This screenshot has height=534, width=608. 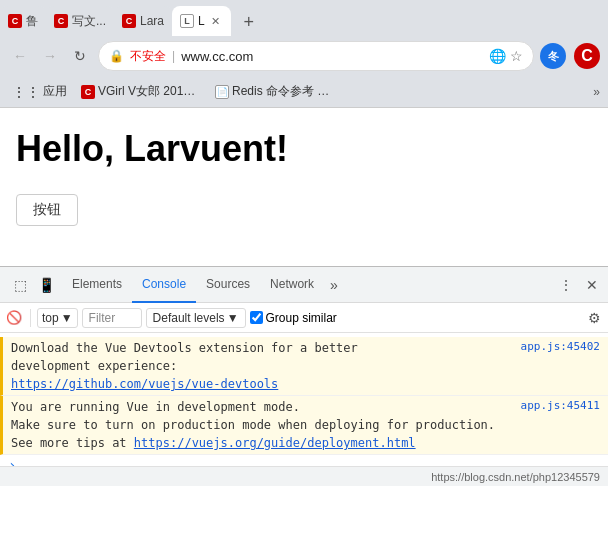 I want to click on context-select: top ▼, so click(x=58, y=318).